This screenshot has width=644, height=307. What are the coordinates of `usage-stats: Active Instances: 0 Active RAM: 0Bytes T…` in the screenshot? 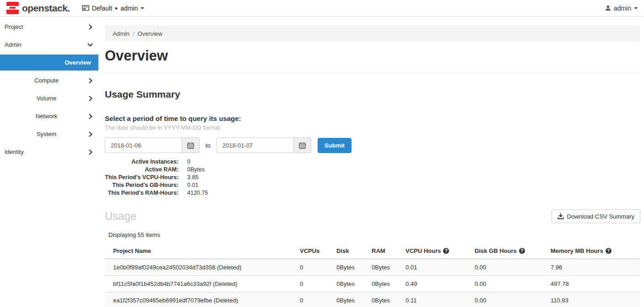 It's located at (373, 178).